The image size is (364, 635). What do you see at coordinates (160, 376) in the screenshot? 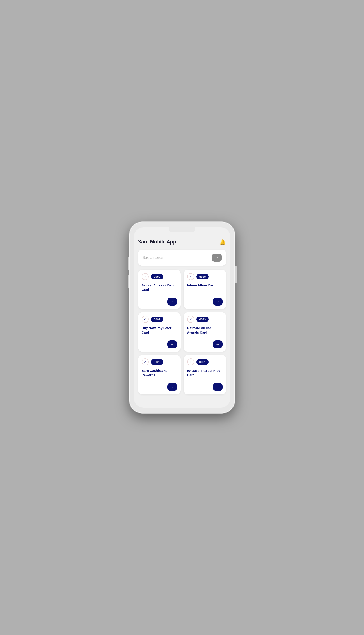
I see `card-name: Earn Cashbacks Rewards` at bounding box center [160, 376].